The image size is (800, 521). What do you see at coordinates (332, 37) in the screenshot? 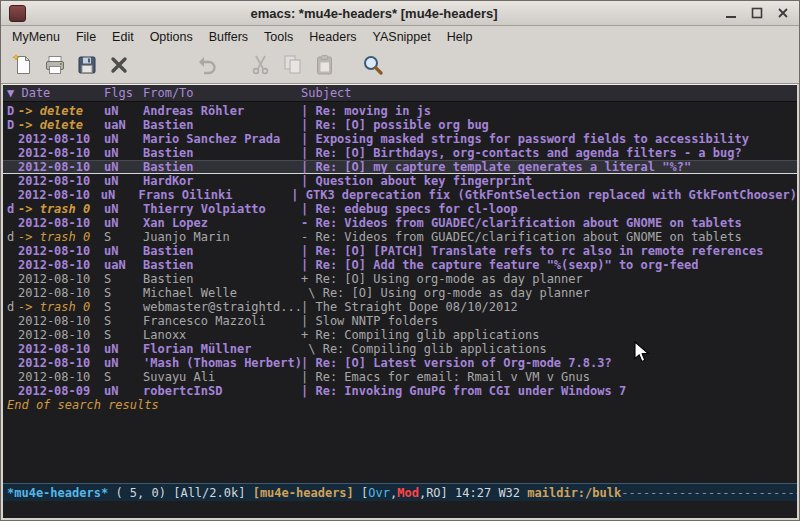
I see `menu-headers: Headers` at bounding box center [332, 37].